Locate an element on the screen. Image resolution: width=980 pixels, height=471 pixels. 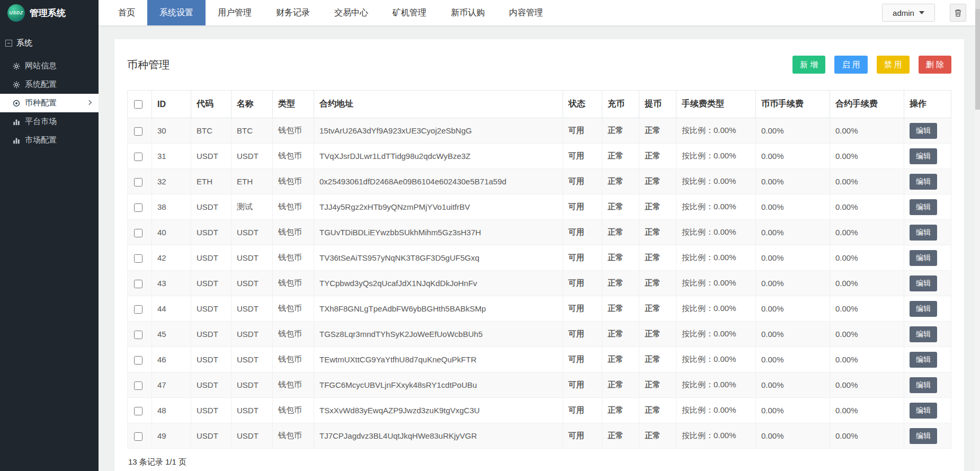
brand: USDZ 管理系统 is located at coordinates (49, 13).